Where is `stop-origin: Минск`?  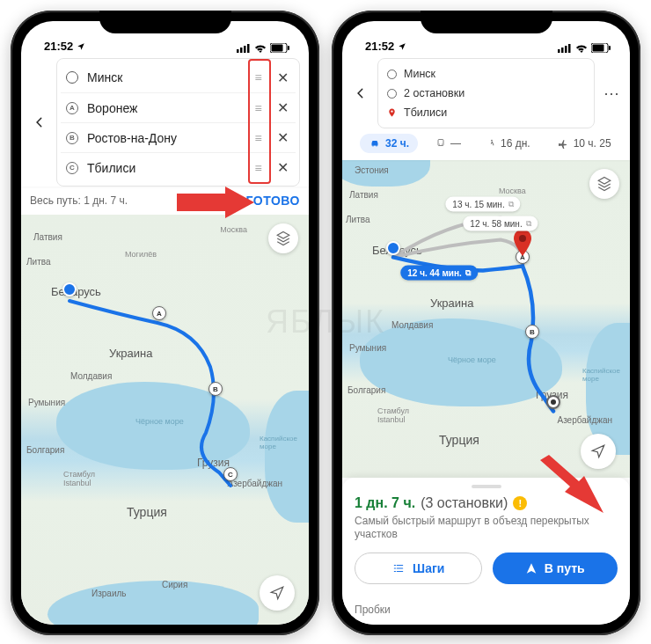 stop-origin: Минск is located at coordinates (164, 77).